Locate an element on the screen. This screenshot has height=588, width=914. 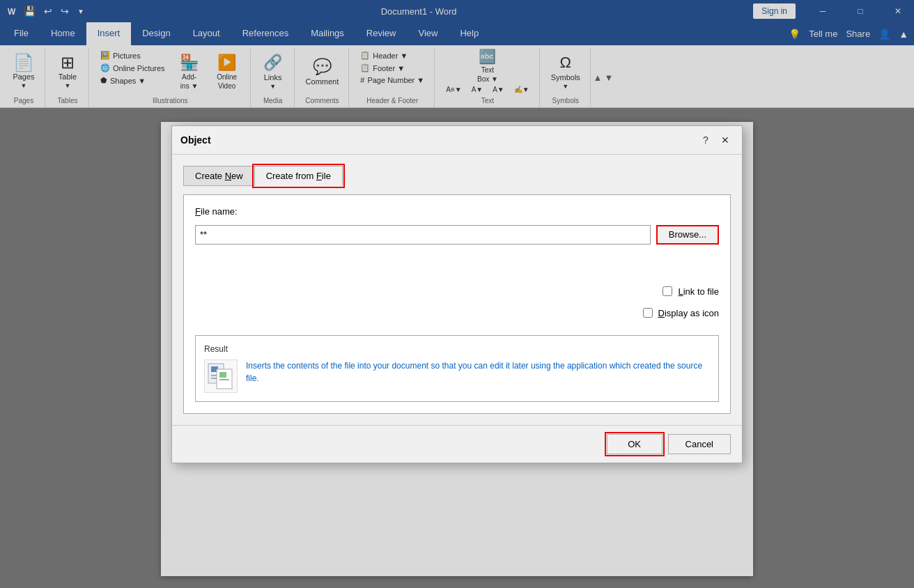
dialog-titlebar: Object ? ✕ is located at coordinates (457, 141).